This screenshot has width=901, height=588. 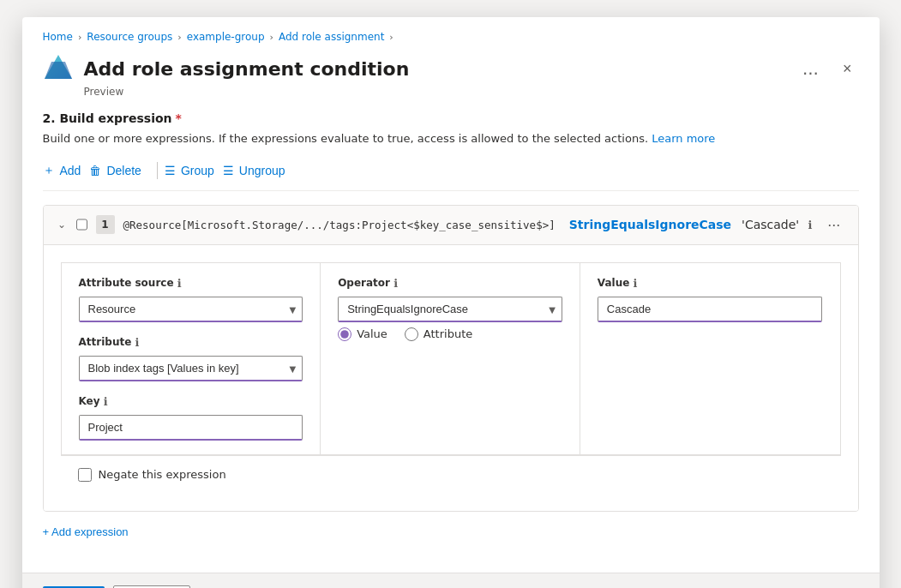 I want to click on breadcrumb-home: Home, so click(x=58, y=37).